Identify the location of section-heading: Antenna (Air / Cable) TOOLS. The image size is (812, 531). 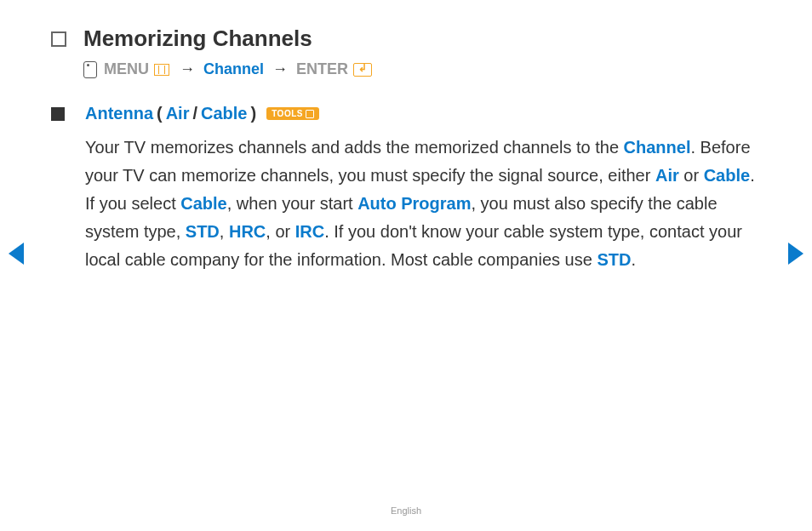
(203, 114).